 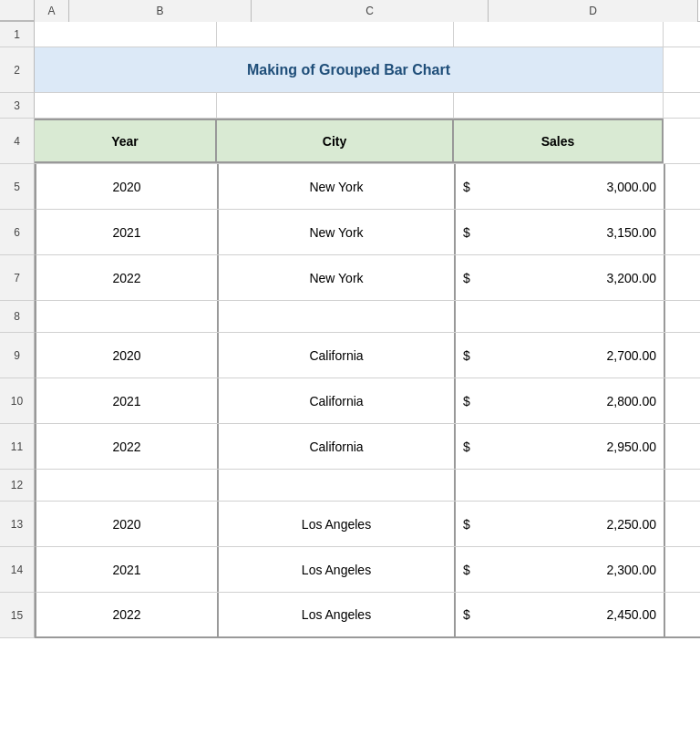 What do you see at coordinates (128, 401) in the screenshot?
I see `cell-10-year: 2021` at bounding box center [128, 401].